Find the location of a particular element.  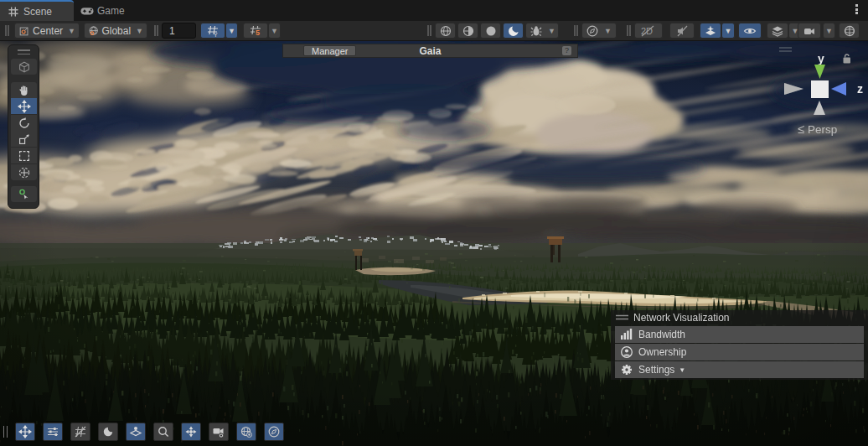

svg-text: y is located at coordinates (821, 59).